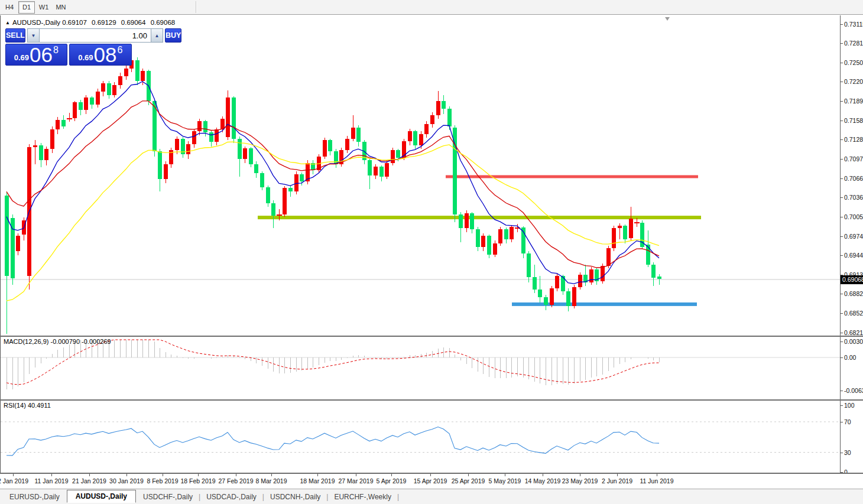  What do you see at coordinates (432, 496) in the screenshot?
I see `chart-tab-bar: EURUSD-,DailyAUDUSD-,DailyUSDCHF-,Daily|…` at bounding box center [432, 496].